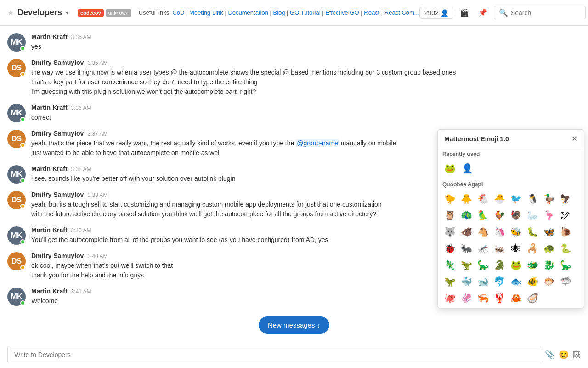 This screenshot has height=368, width=588. What do you see at coordinates (549, 282) in the screenshot?
I see `emoji-item: 🐡` at bounding box center [549, 282].